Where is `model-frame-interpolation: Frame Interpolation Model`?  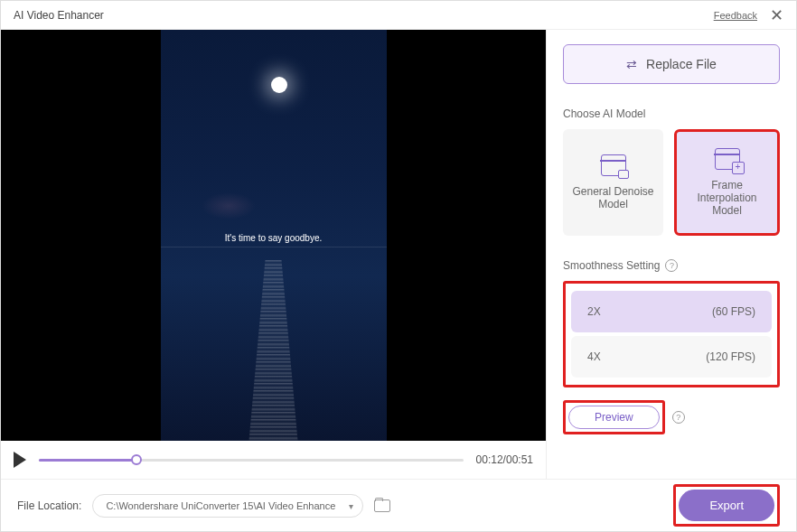
model-frame-interpolation: Frame Interpolation Model is located at coordinates (727, 182).